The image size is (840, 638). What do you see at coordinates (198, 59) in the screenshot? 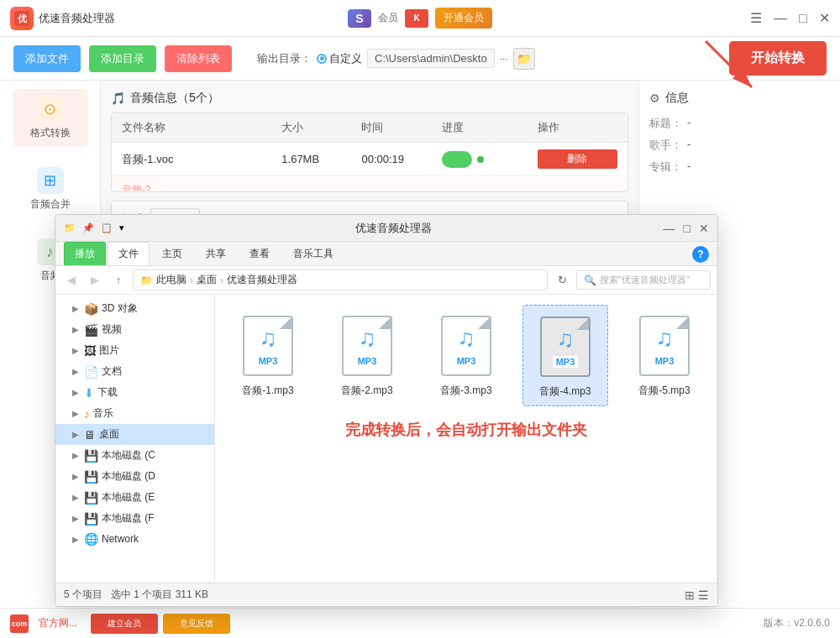
I see `clear-list-button: 清除列表` at bounding box center [198, 59].